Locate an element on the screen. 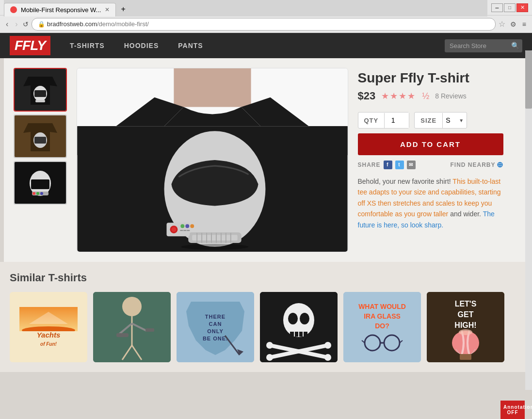 The width and height of the screenshot is (532, 419). reload-button: ↺ is located at coordinates (26, 24).